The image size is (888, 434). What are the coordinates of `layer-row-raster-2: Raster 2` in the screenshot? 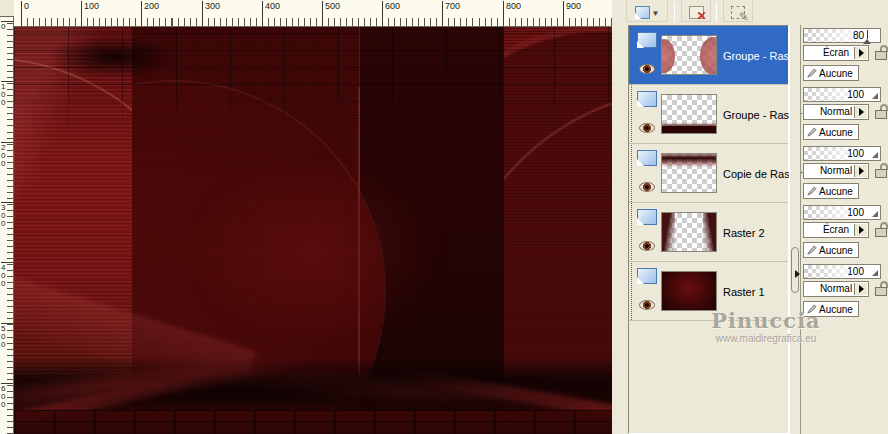 It's located at (708, 232).